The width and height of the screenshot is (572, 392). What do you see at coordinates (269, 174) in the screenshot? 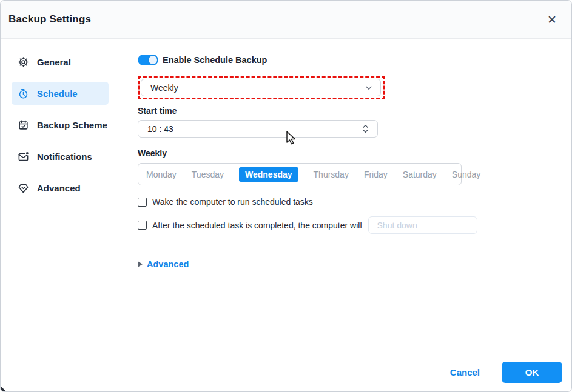
I see `day-option-wednesday: Wednesday` at bounding box center [269, 174].